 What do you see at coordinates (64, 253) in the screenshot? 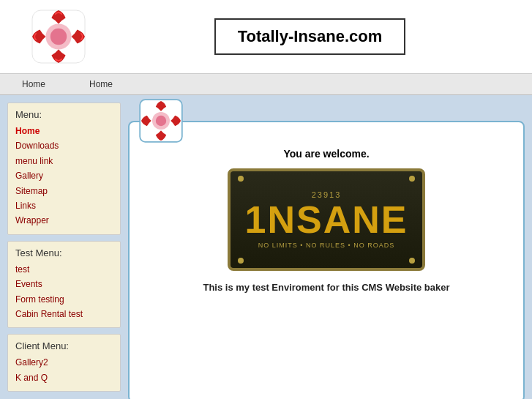
I see `menu-title-test: Test Menu:` at bounding box center [64, 253].